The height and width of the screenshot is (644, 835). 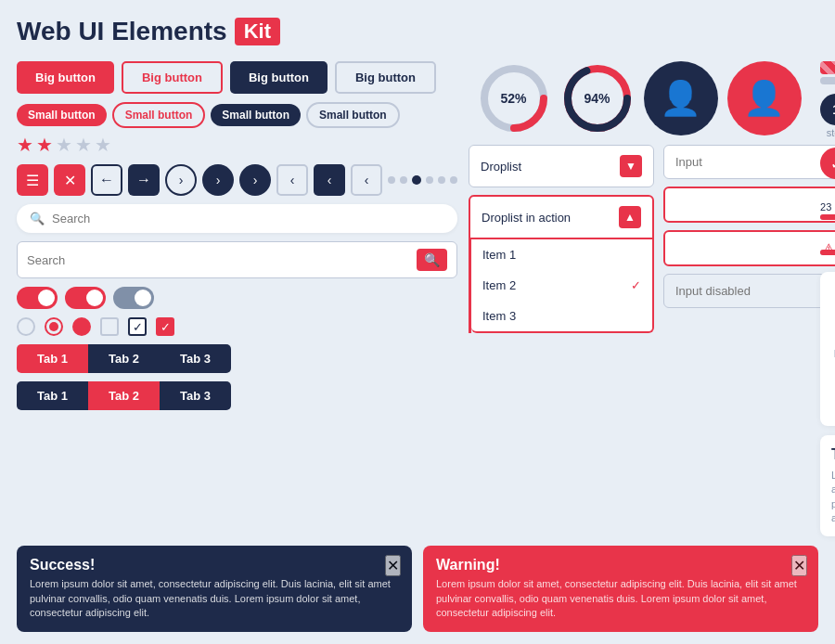 What do you see at coordinates (173, 78) in the screenshot?
I see `big-button-2: Big button` at bounding box center [173, 78].